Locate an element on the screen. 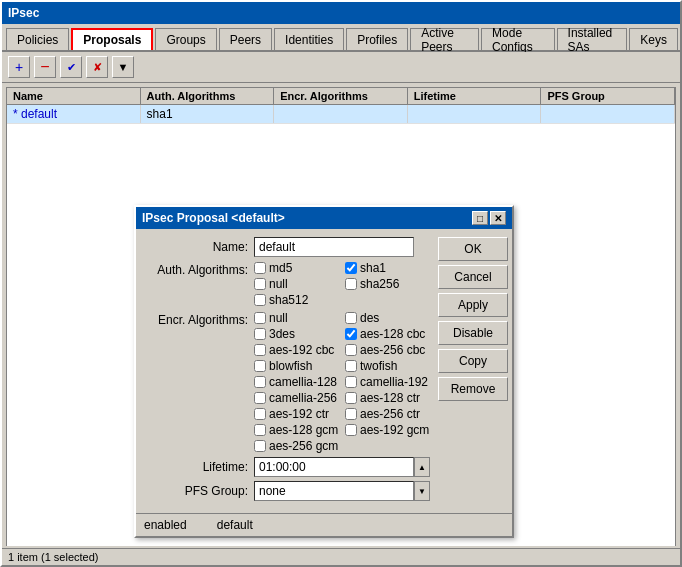  auth-md5: md5 is located at coordinates (296, 268).